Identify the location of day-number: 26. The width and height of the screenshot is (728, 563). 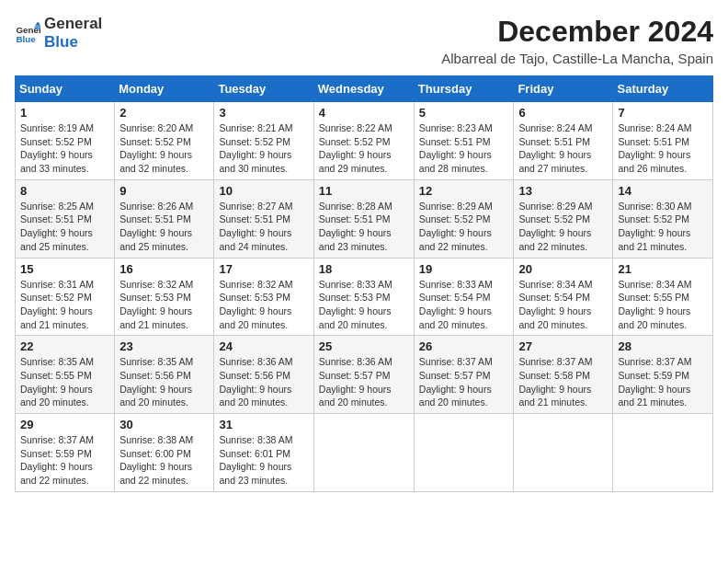
(464, 346).